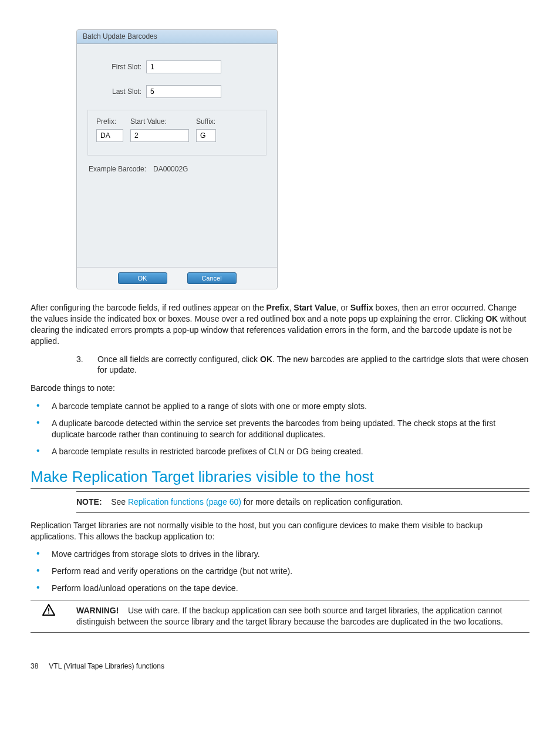  What do you see at coordinates (280, 554) in the screenshot?
I see `list-item: Move cartridges from storage slots to dr…` at bounding box center [280, 554].